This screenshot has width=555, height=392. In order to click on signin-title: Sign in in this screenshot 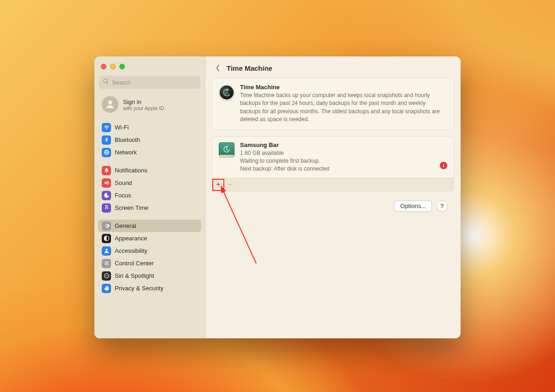, I will do `click(143, 102)`.